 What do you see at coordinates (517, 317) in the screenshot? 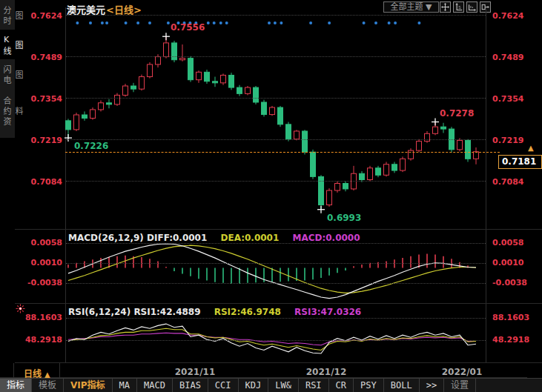
I see `rsi-label-right: 88.1603` at bounding box center [517, 317].